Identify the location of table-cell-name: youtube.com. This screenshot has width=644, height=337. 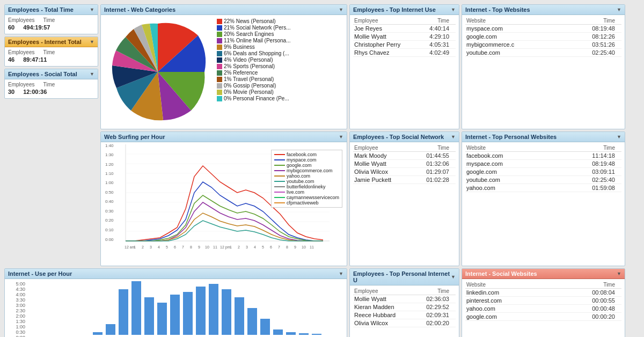
(515, 53).